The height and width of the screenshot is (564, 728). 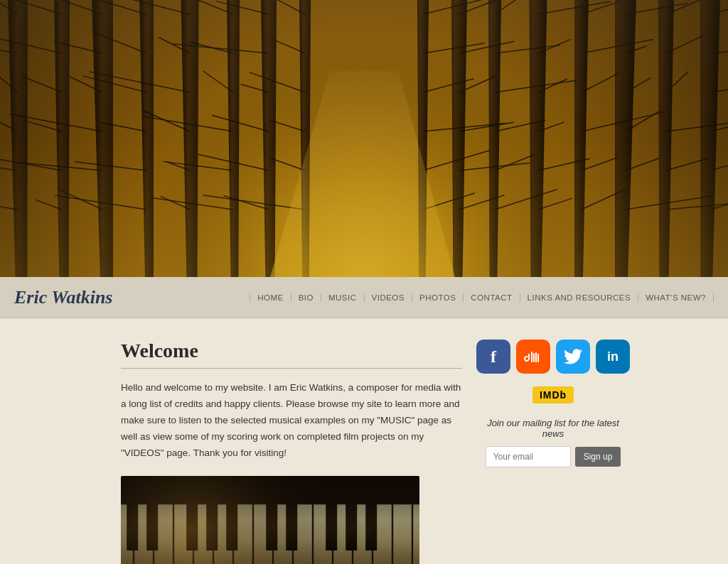 I want to click on facebook-button: f, so click(x=493, y=357).